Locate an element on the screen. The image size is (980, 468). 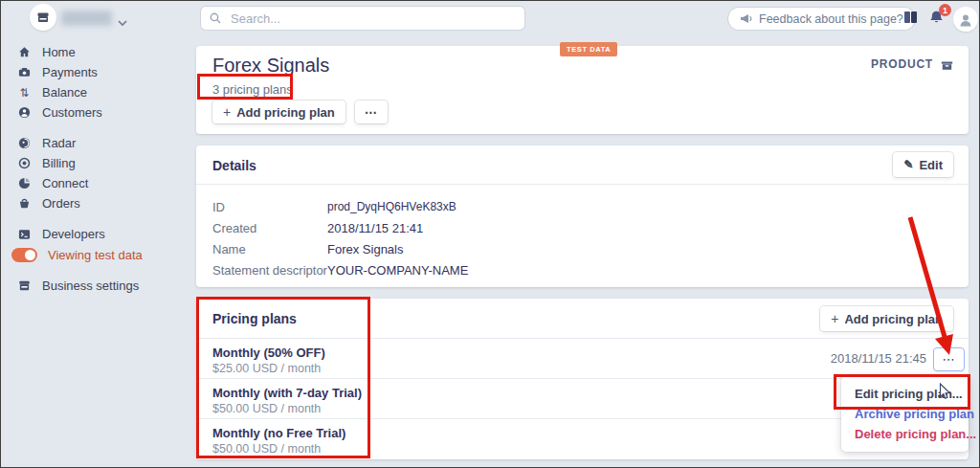
menu-item-delete-pricing-plan: Delete pricing plan... is located at coordinates (905, 435).